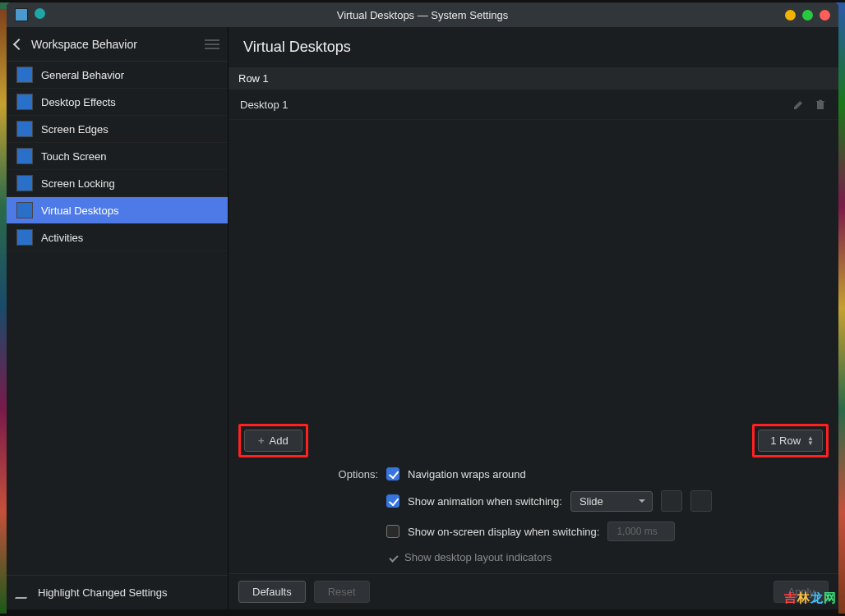 The height and width of the screenshot is (616, 845). What do you see at coordinates (799, 104) in the screenshot?
I see `rename-icon` at bounding box center [799, 104].